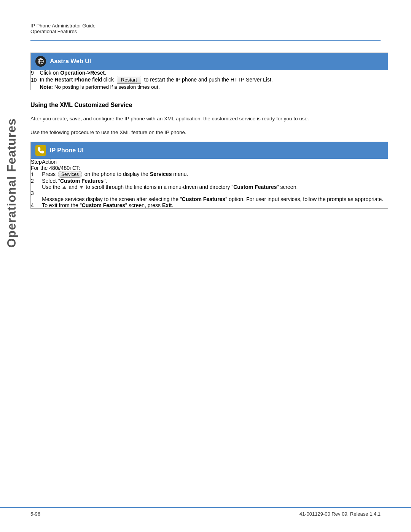  Describe the element at coordinates (209, 73) in the screenshot. I see `table-row: 9 Click on Operation->Reset.` at that location.